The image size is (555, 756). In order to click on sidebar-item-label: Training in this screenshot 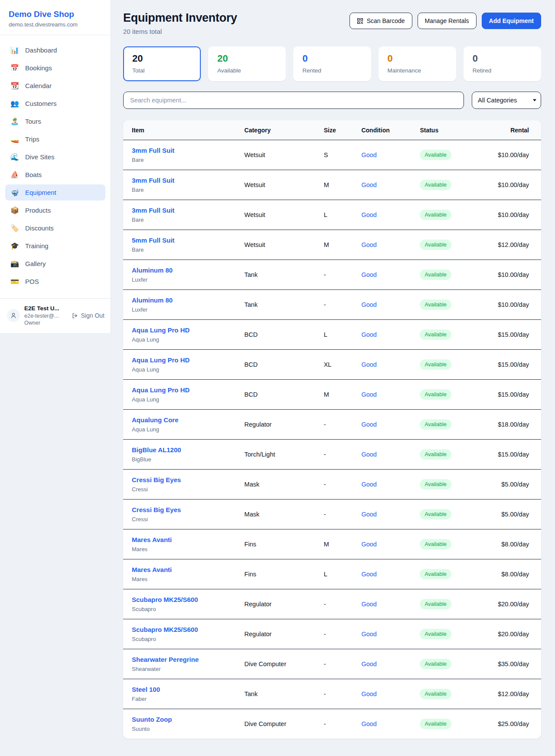, I will do `click(37, 246)`.